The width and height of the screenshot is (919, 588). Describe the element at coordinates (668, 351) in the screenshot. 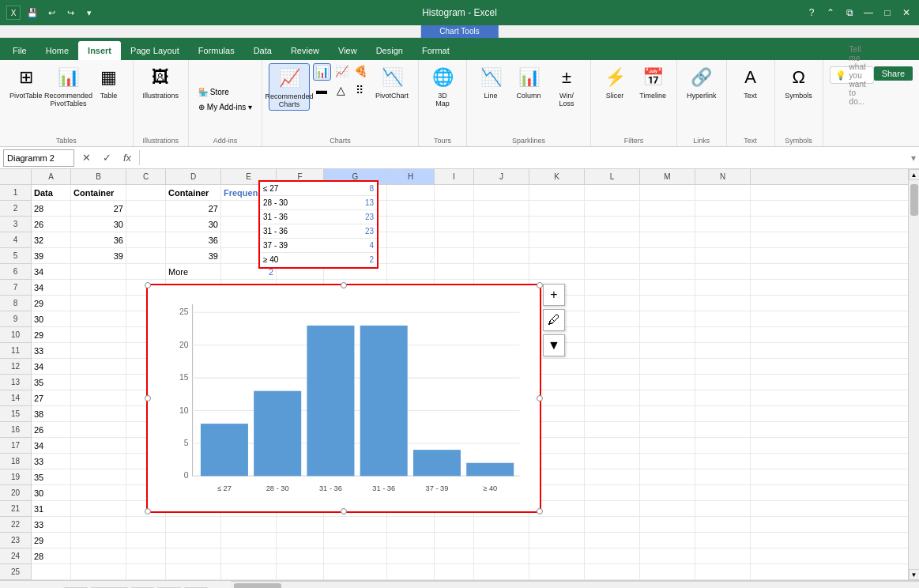

I see `cell-M11` at that location.